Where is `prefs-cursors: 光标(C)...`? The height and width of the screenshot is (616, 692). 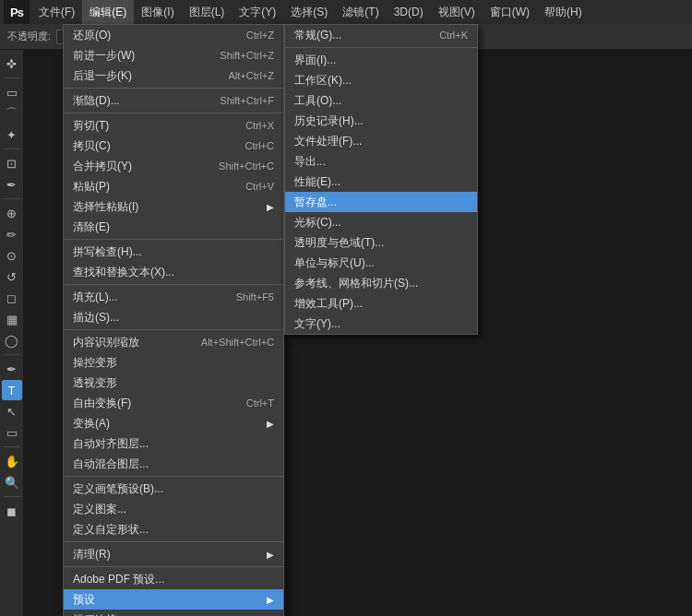
prefs-cursors: 光标(C)... is located at coordinates (381, 222).